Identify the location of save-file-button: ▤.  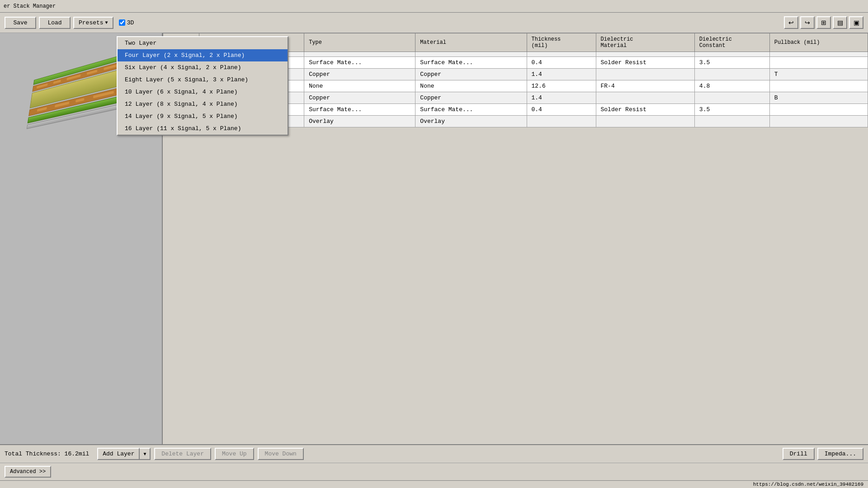
(840, 23).